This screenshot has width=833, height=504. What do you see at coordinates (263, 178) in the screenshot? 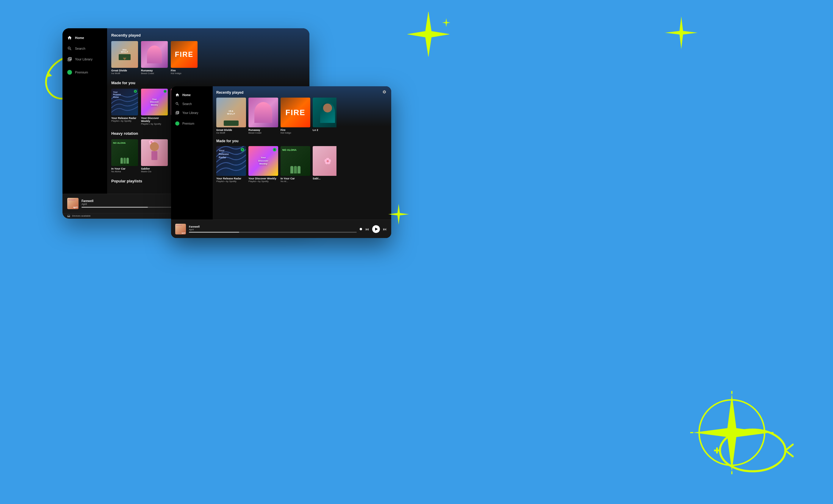
I see `discover-weekly-title-small: Your Discover Weekly` at bounding box center [263, 178].